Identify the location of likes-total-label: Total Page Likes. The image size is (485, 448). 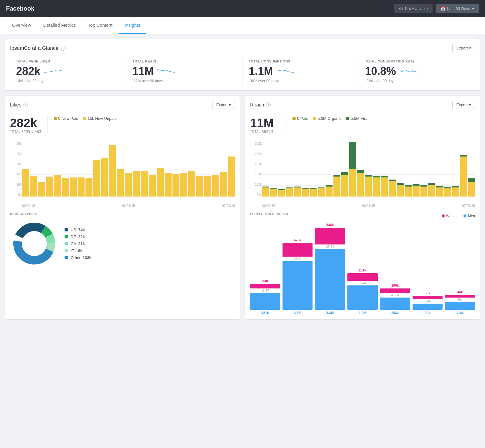
(25, 132).